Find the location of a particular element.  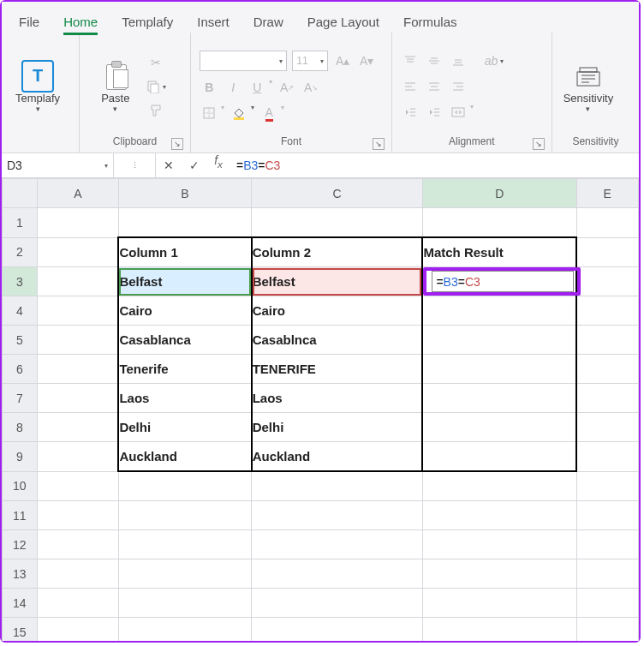

tab-insert: Insert is located at coordinates (213, 22).